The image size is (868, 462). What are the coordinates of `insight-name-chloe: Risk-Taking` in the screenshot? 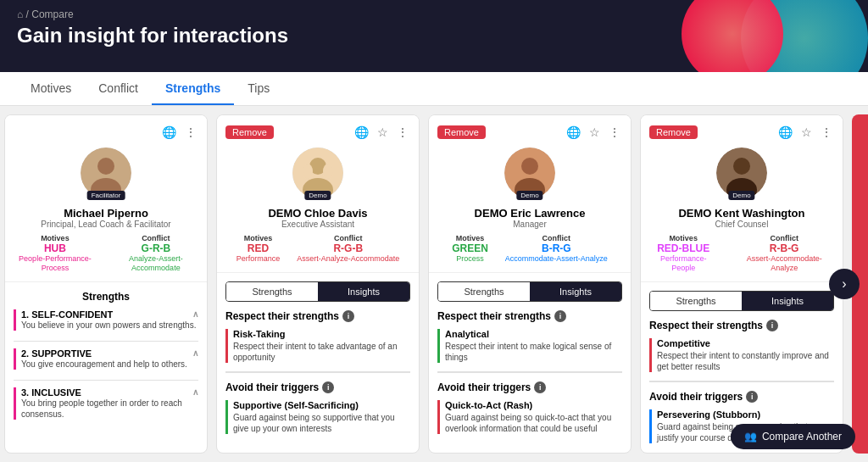 It's located at (322, 334).